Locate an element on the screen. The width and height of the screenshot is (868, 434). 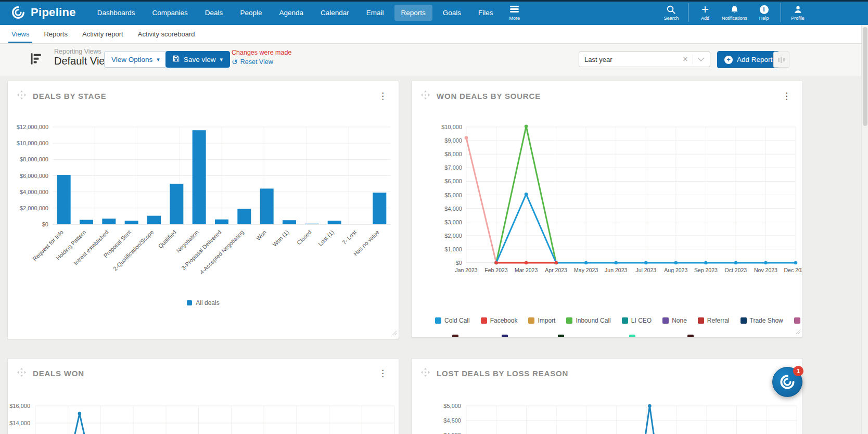
svg-text: $10,000 is located at coordinates (452, 127).